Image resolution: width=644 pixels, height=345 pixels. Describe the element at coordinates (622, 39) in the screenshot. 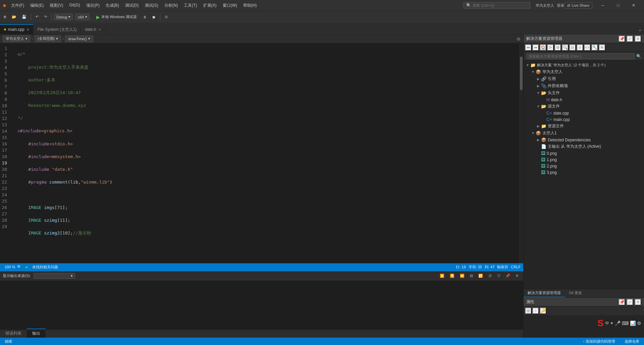

I see `sol-pin-button: 📌` at that location.